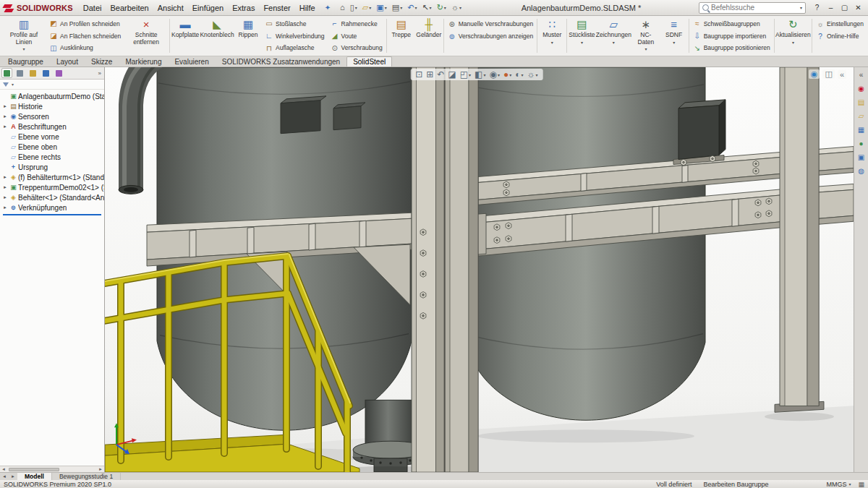  What do you see at coordinates (508, 74) in the screenshot?
I see `edit-appearance-button: ●▾` at bounding box center [508, 74].